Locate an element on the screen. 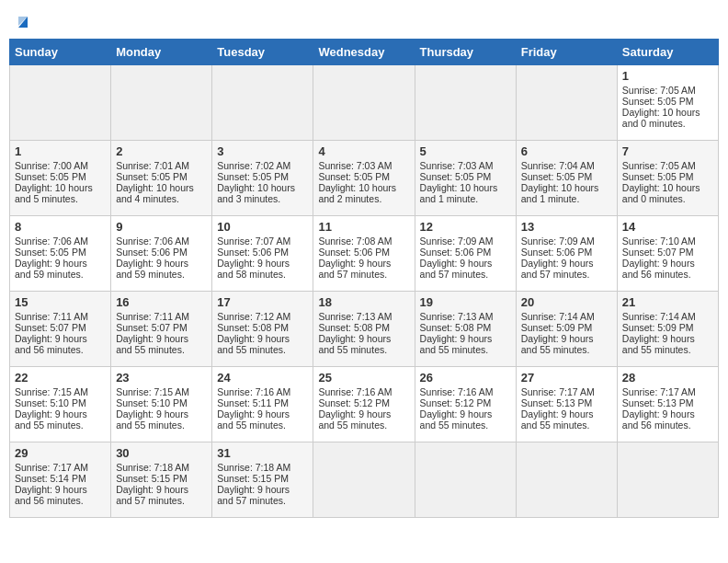  day-number: 12 is located at coordinates (465, 226).